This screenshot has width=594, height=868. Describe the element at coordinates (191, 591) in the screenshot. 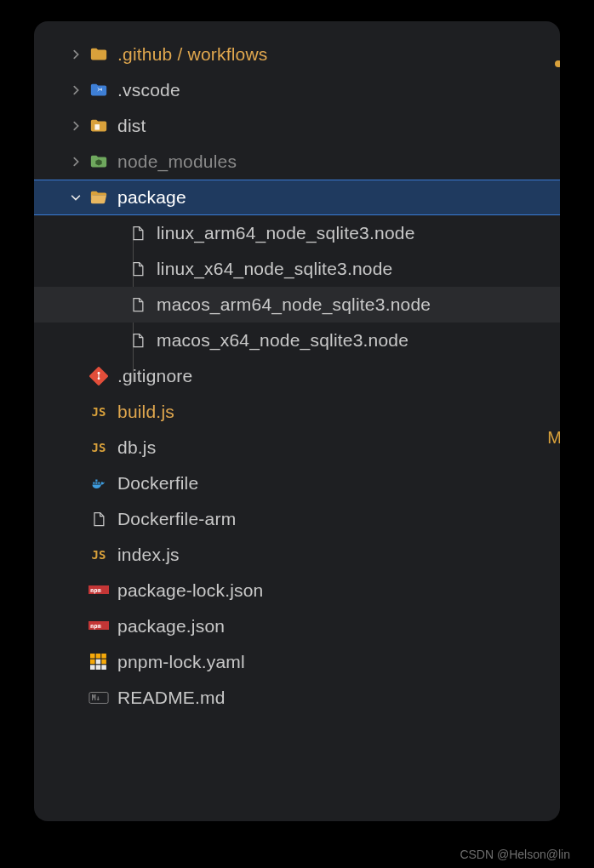

I see `tree-item-label: package-lock.json` at that location.